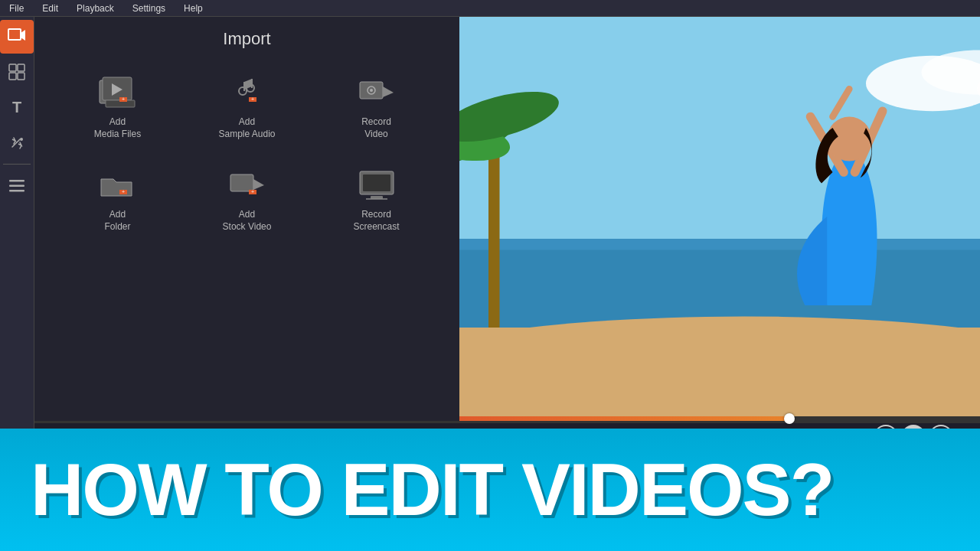  I want to click on progress-bar, so click(720, 419).